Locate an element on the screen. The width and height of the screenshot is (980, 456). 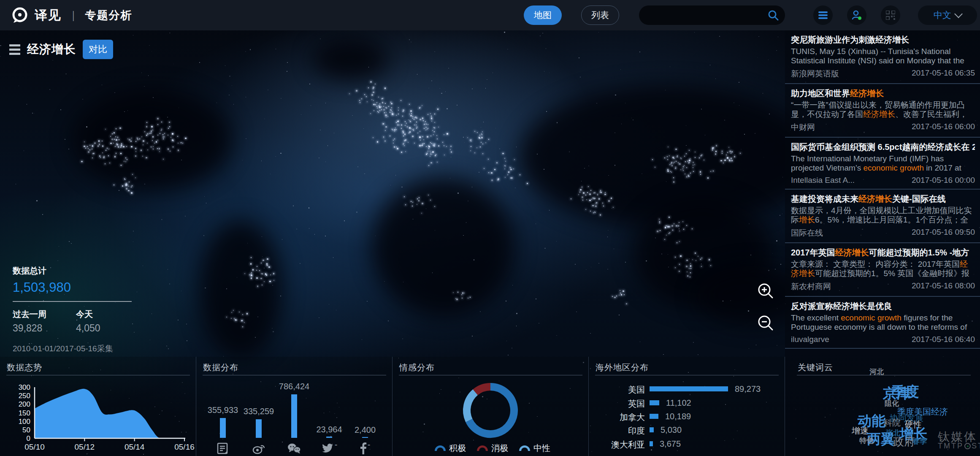
news-item: 助力地区和世界经济增长“一带一路”倡议提出以来，贸易畅通的作用更加凸显，不仅拉动… is located at coordinates (883, 111).